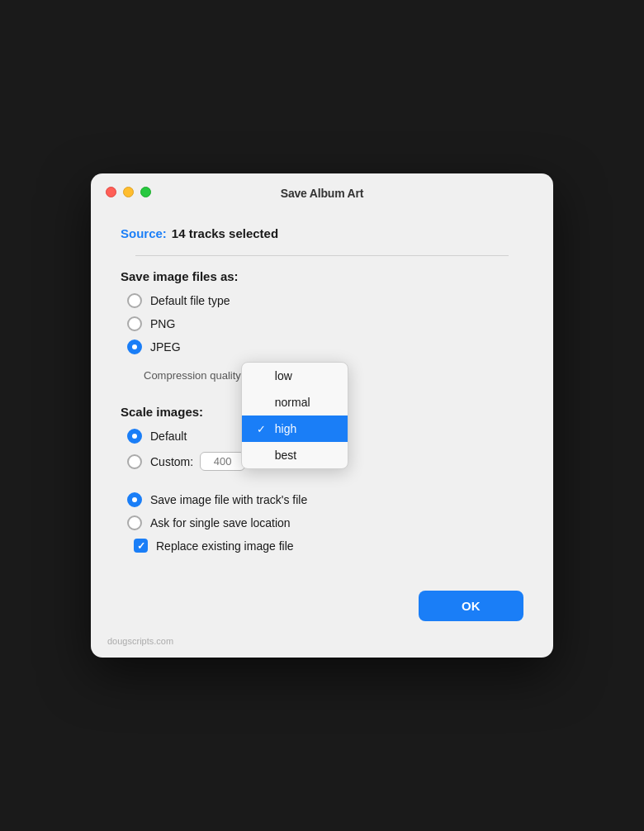  What do you see at coordinates (325, 301) in the screenshot?
I see `radio-default-filetype: Default file type` at bounding box center [325, 301].